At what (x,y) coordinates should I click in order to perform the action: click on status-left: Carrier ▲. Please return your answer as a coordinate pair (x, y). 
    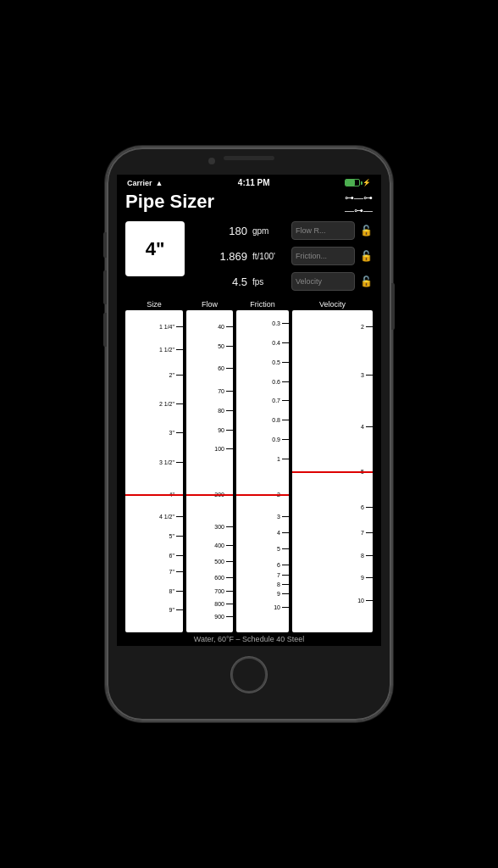
    Looking at the image, I should click on (145, 183).